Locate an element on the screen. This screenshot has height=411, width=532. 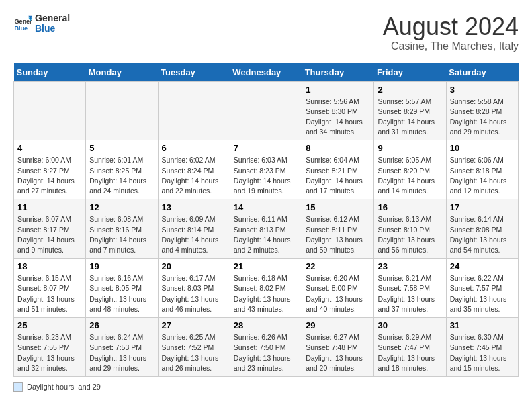
day-info: Sunrise: 6:18 AM Sunset: 8:02 PM Dayligh… is located at coordinates (266, 294).